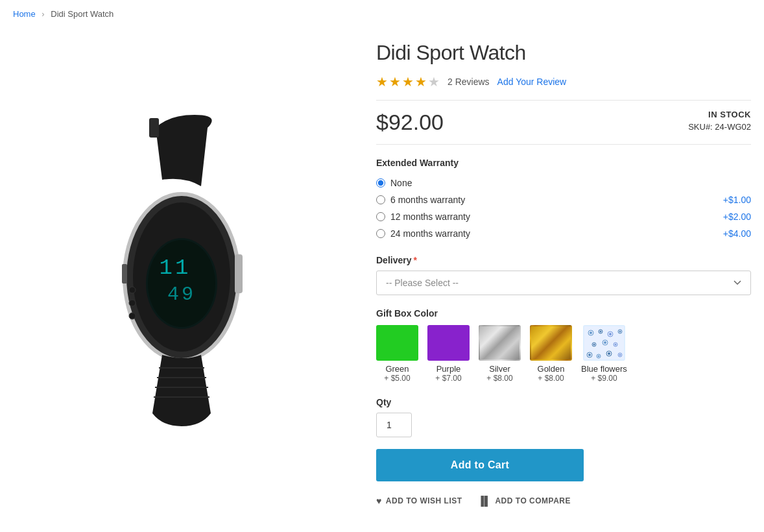 The image size is (764, 532). I want to click on gift-box-title: Gift Box Color, so click(564, 313).